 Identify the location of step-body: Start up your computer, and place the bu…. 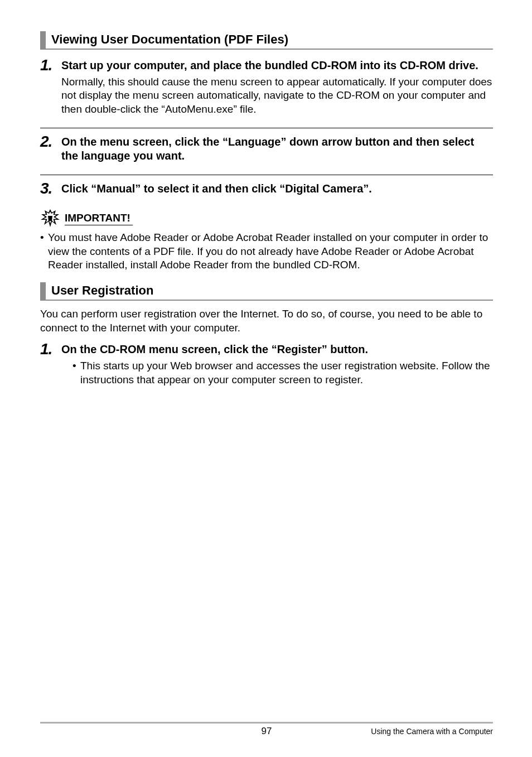
(277, 86).